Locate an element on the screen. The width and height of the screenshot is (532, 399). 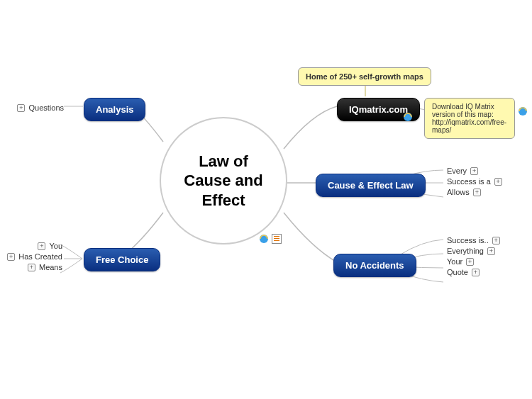
free-choice-node: Free Choice is located at coordinates (122, 259).